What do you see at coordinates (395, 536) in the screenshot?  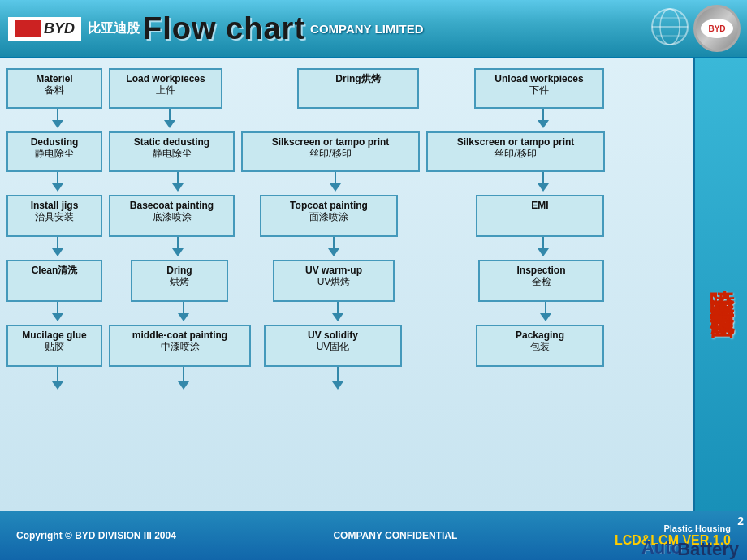 I see `footer-confidential: COMPANY CONFIDENTIAL` at bounding box center [395, 536].